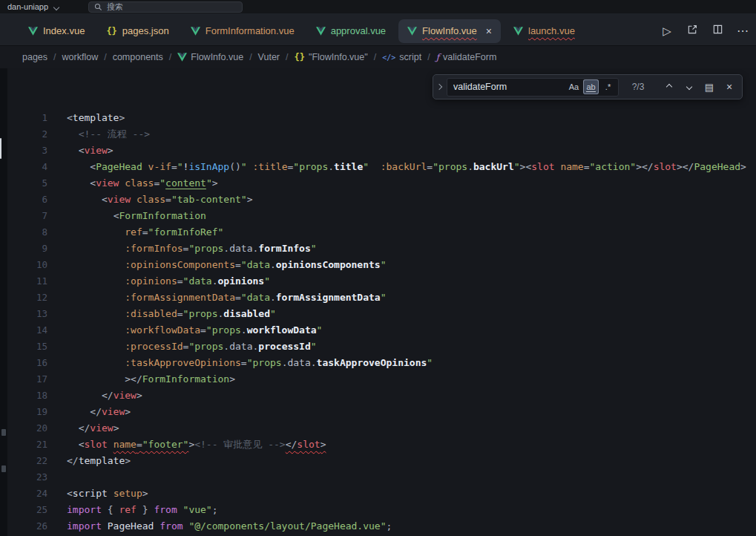  Describe the element at coordinates (358, 31) in the screenshot. I see `tab-label: approval.vue` at that location.